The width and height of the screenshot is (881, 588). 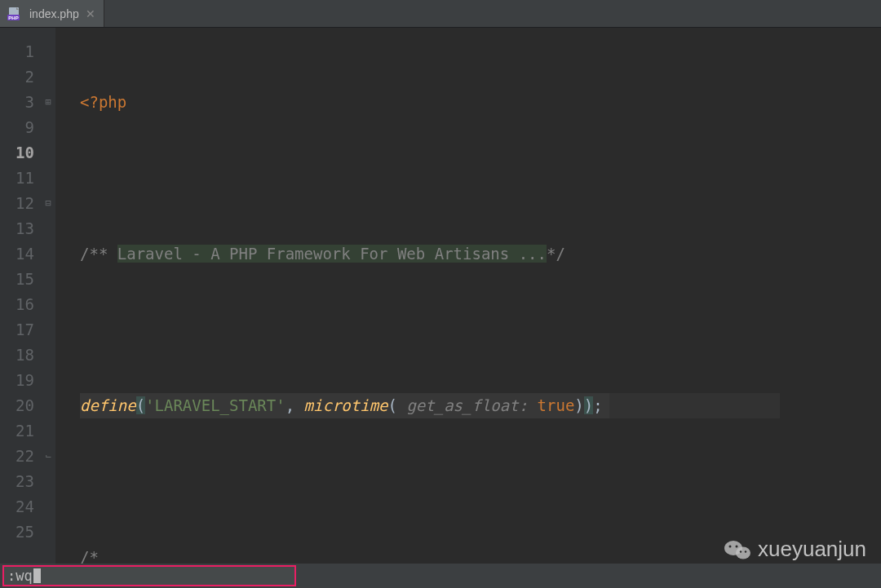 What do you see at coordinates (103, 102) in the screenshot?
I see `php-open-tag: <?php` at bounding box center [103, 102].